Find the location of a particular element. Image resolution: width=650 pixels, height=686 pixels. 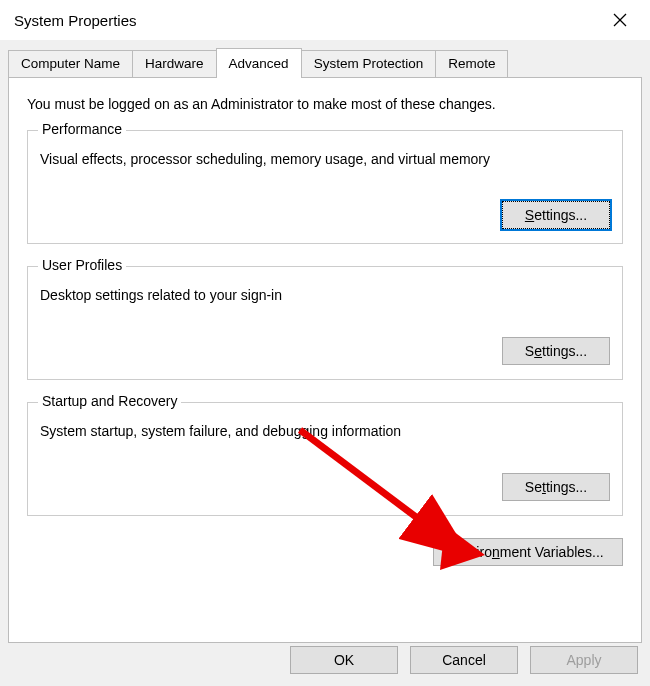

apply-button: Apply is located at coordinates (584, 660).